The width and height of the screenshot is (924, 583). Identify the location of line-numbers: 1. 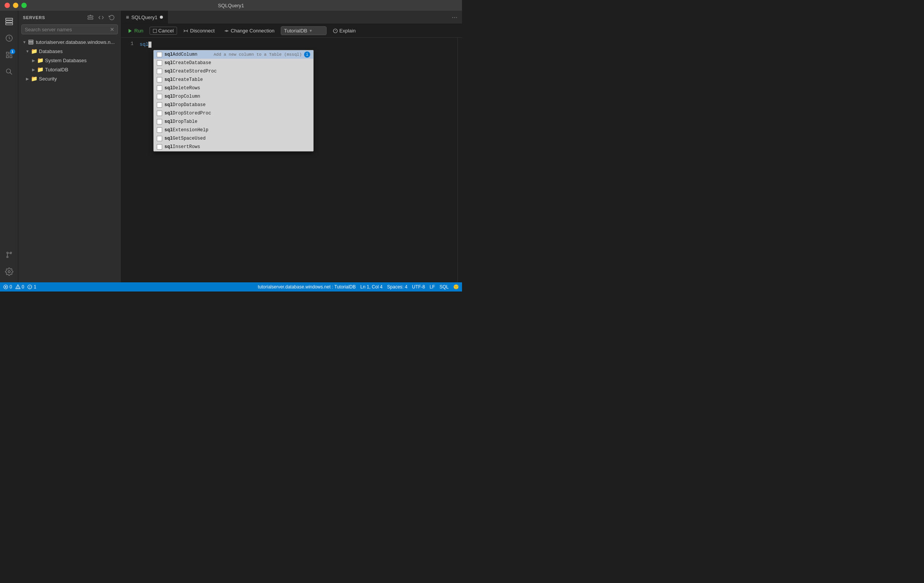
(129, 160).